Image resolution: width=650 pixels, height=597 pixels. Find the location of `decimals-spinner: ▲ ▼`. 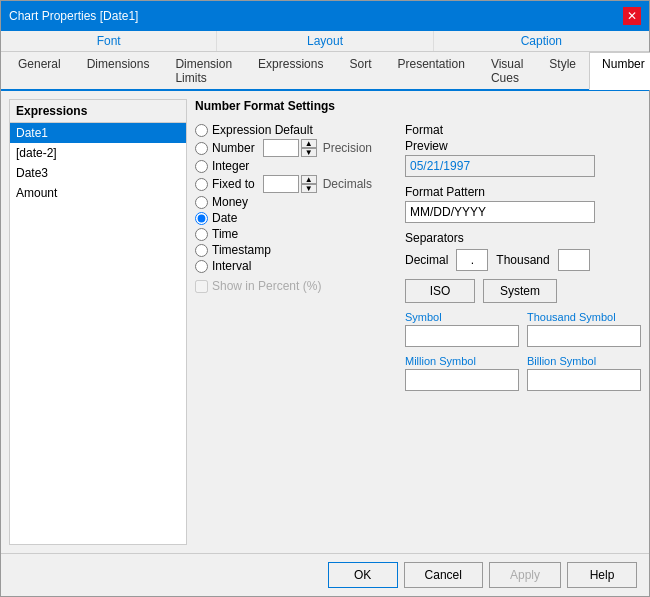

decimals-spinner: ▲ ▼ is located at coordinates (290, 184).